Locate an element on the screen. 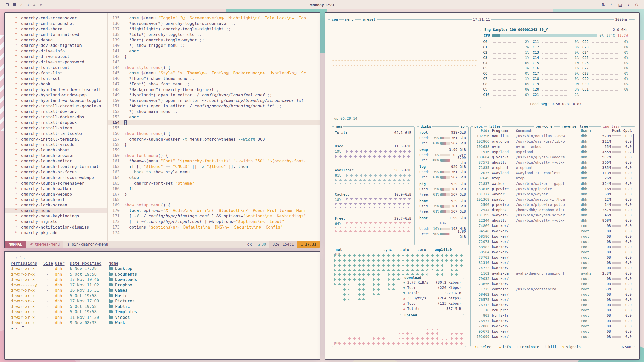 This screenshot has width=644, height=362. file-list-item: *omarchy-launch-or-focus is located at coordinates (56, 172).